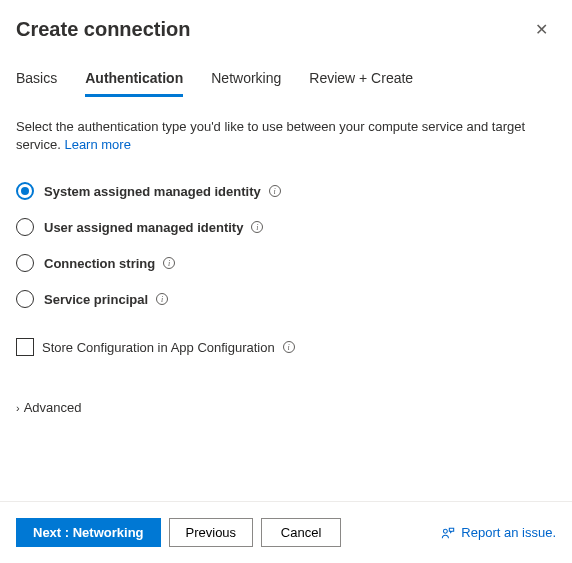  I want to click on tab-authentication: Authentication, so click(134, 84).